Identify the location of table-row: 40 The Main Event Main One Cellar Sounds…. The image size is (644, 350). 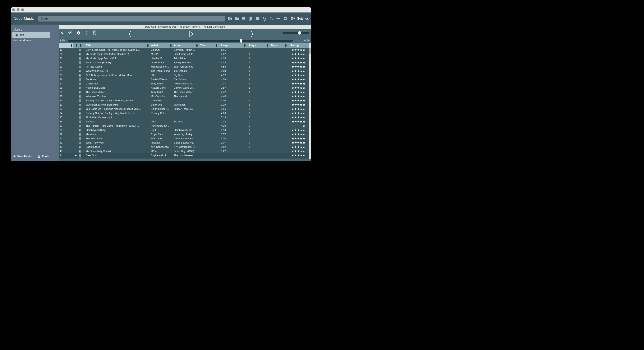
(185, 139).